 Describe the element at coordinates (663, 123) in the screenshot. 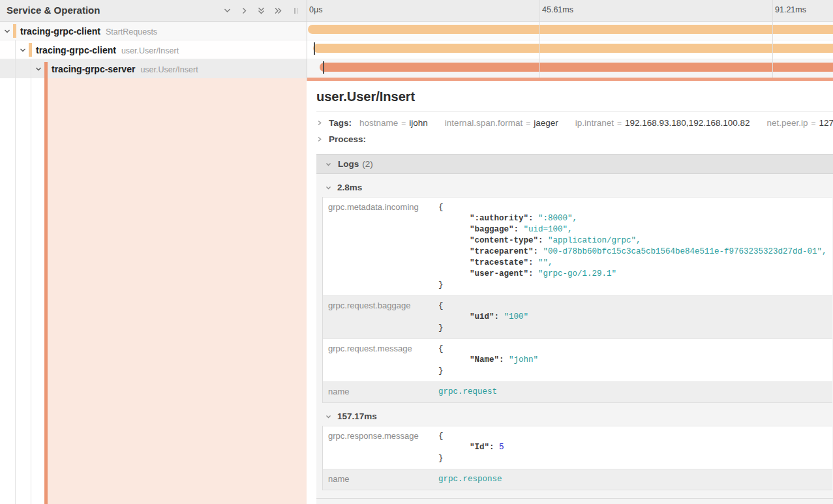

I see `tag-item: ip.intranet=192.168.93.180,192.168.100.8…` at that location.